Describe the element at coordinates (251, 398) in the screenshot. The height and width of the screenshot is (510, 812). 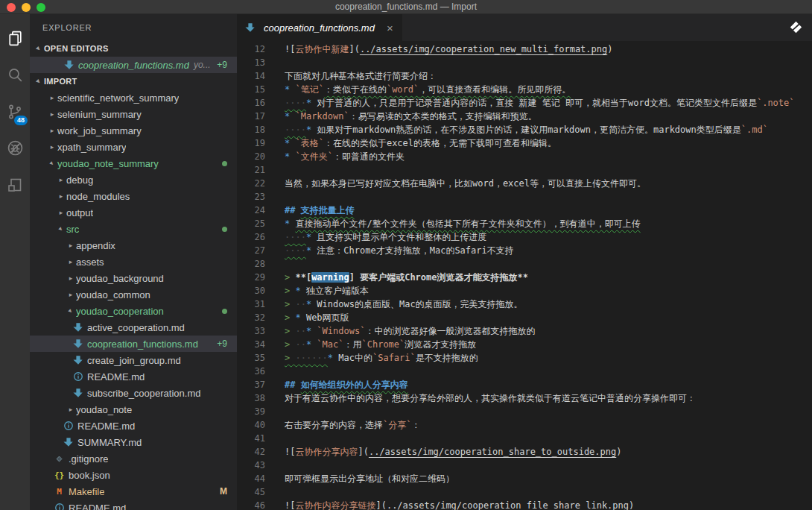
I see `line-number: 38` at that location.